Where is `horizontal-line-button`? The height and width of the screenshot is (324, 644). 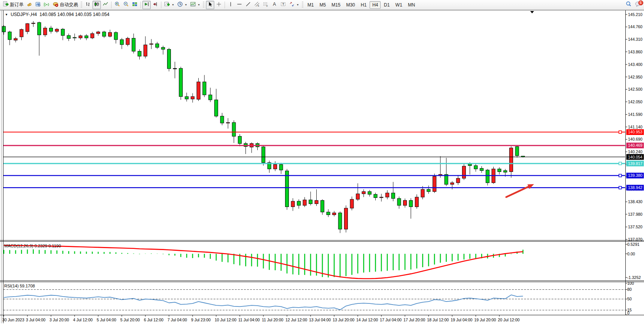
horizontal-line-button is located at coordinates (239, 5).